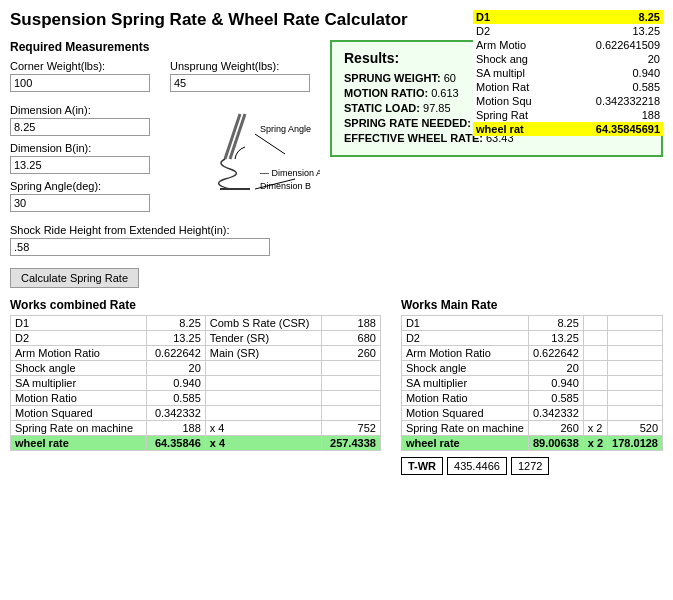  What do you see at coordinates (612, 87) in the screenshot?
I see `side-row-value: 0.585` at bounding box center [612, 87].